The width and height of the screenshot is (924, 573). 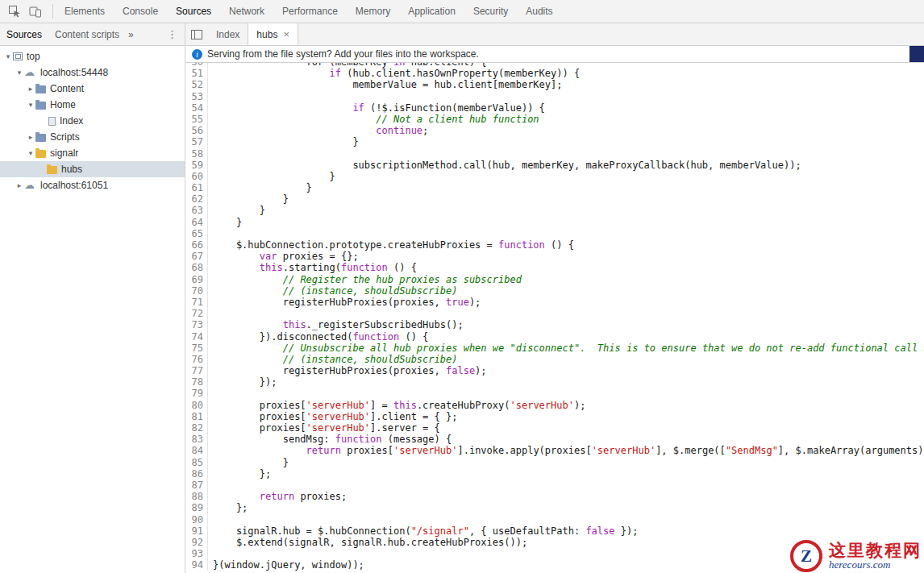 I want to click on line-number: 57, so click(x=194, y=142).